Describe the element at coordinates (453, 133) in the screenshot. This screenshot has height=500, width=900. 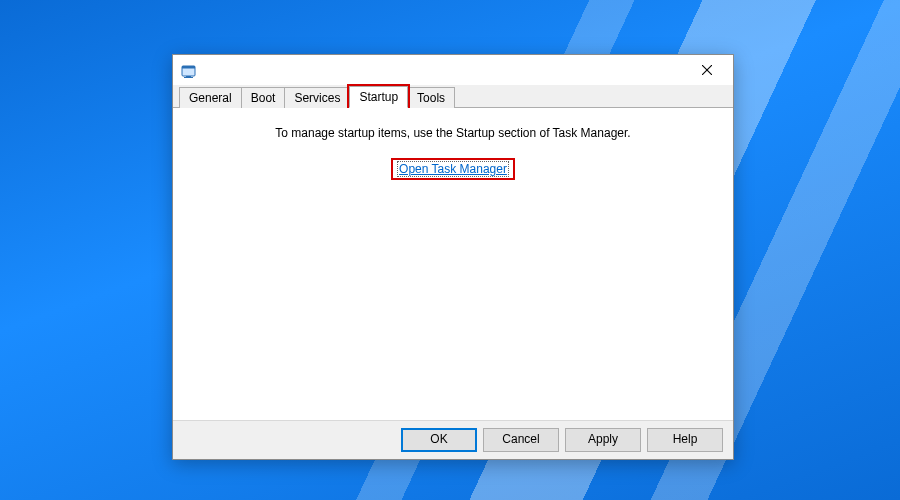
I see `startup-message: To manage startup items, use the Startup…` at that location.